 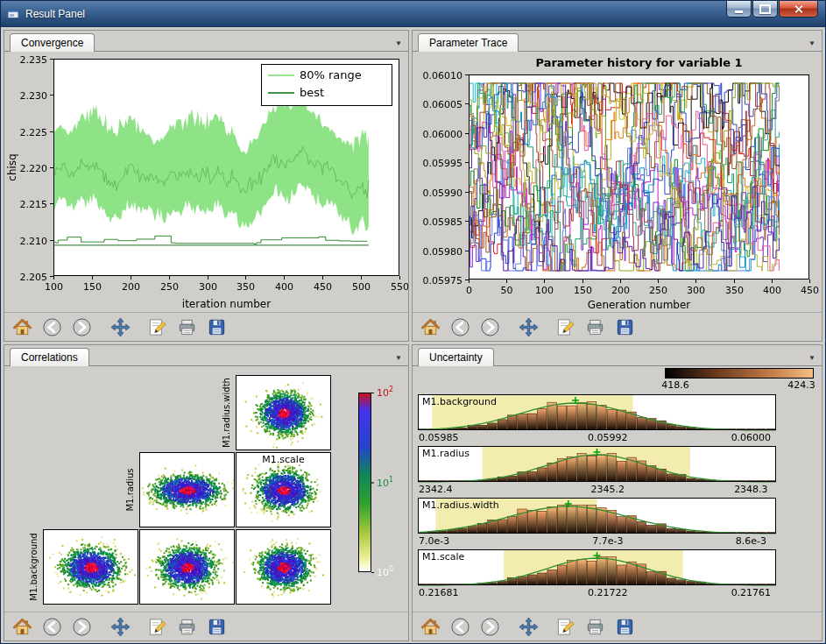 What do you see at coordinates (739, 9) in the screenshot?
I see `minimize-button` at bounding box center [739, 9].